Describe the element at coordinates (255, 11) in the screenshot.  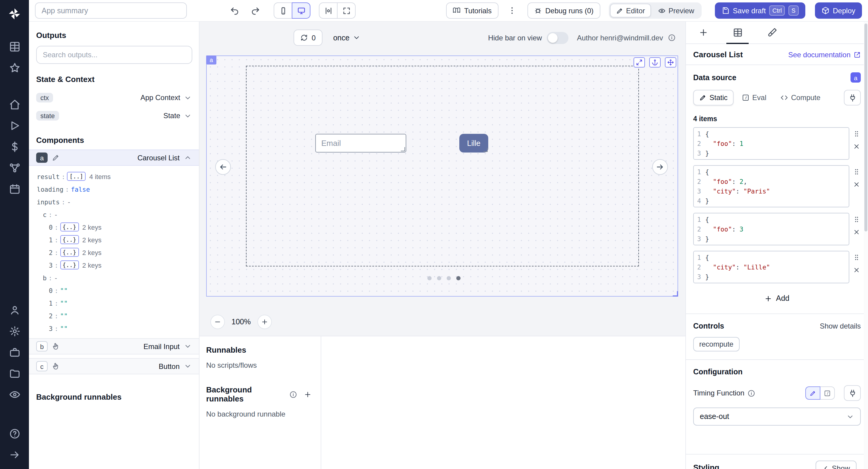
I see `redo-button` at that location.